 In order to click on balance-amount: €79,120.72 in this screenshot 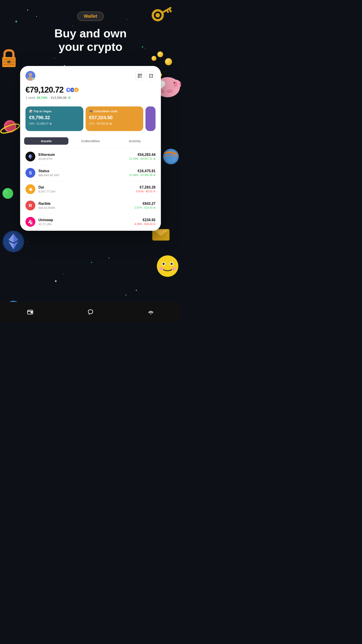, I will do `click(44, 90)`.